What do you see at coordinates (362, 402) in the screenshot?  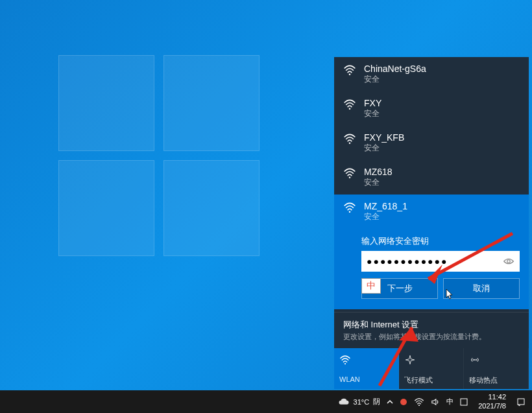 I see `weather-temp: 31°C` at bounding box center [362, 402].